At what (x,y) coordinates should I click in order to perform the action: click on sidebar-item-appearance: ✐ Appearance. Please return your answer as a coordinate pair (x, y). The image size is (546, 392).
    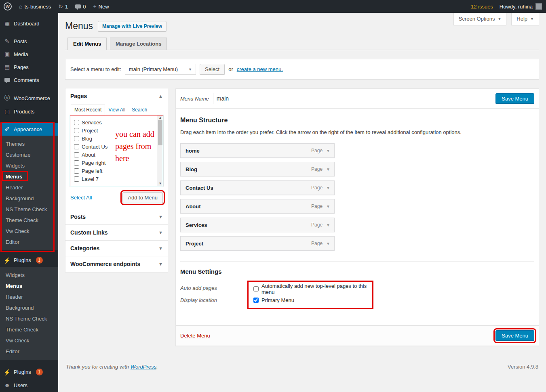
    Looking at the image, I should click on (29, 129).